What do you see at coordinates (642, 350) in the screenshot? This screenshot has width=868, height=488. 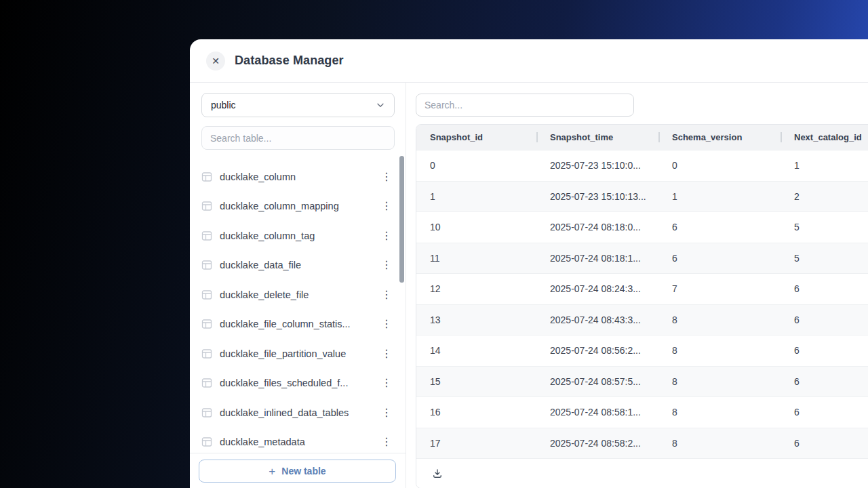 I see `table-row: 142025-07-24 08:56:2...86` at bounding box center [642, 350].